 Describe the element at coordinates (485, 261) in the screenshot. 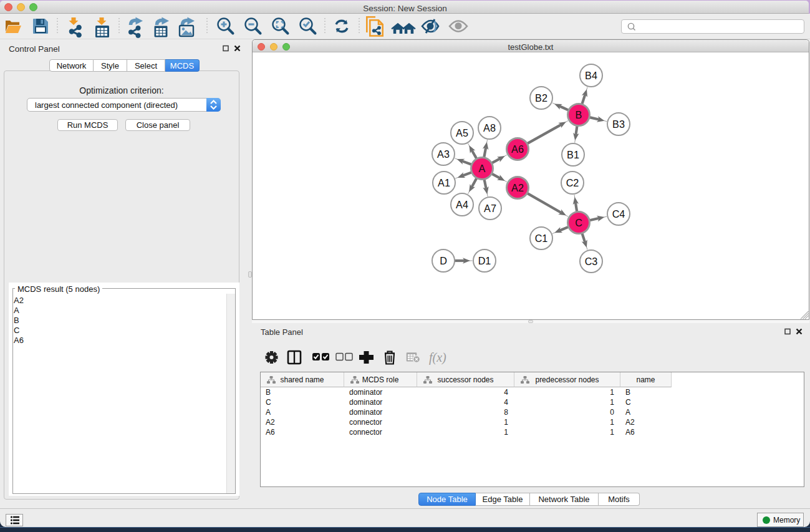

I see `svg-text: D1` at that location.